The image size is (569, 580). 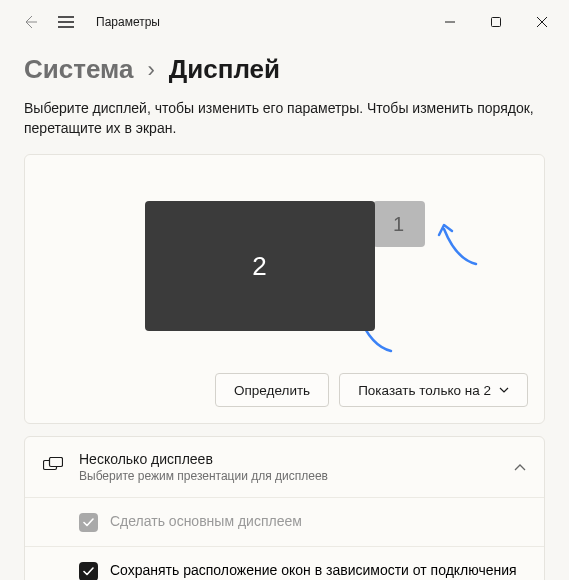 What do you see at coordinates (30, 22) in the screenshot?
I see `arrow-left-icon` at bounding box center [30, 22].